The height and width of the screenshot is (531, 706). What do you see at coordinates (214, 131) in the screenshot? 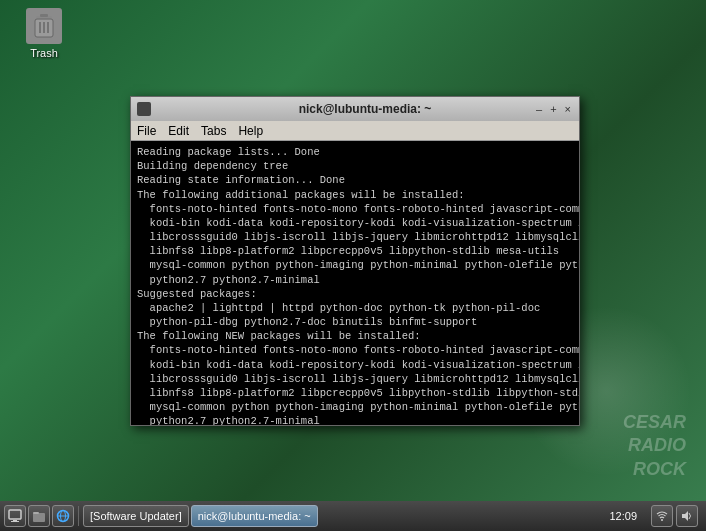
I see `menu-tabs: Tabs` at bounding box center [214, 131].